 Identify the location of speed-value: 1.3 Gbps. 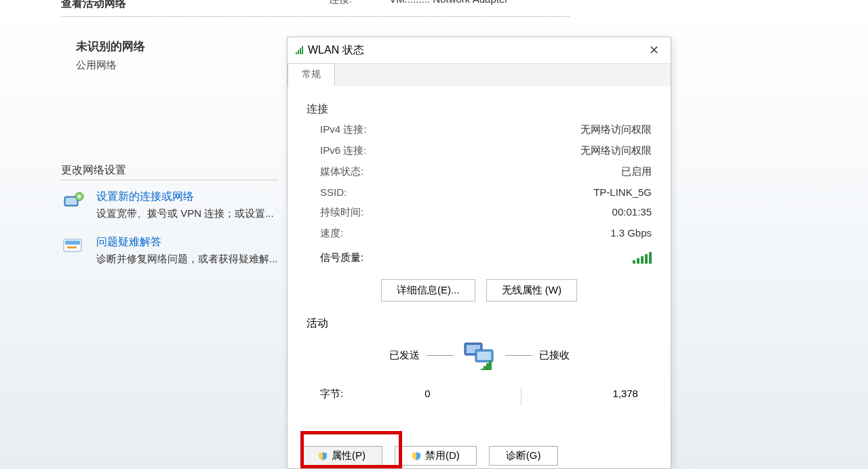
(631, 233).